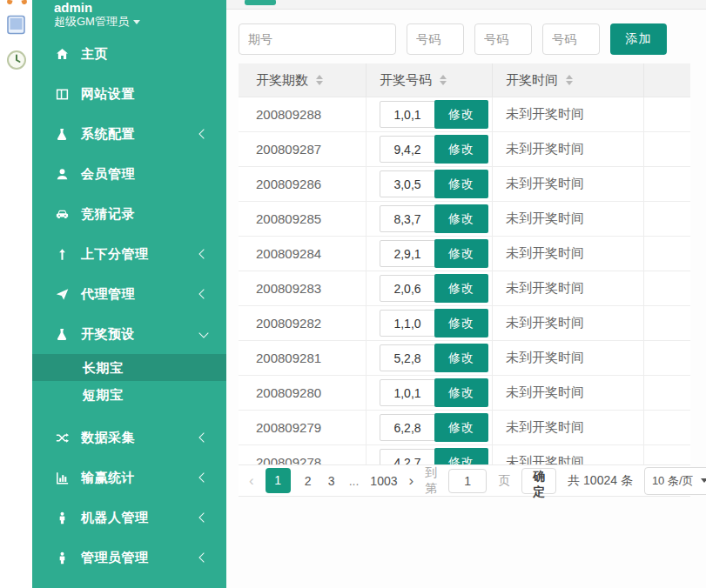 The height and width of the screenshot is (588, 706). I want to click on header-period: 开奖期数, so click(303, 80).